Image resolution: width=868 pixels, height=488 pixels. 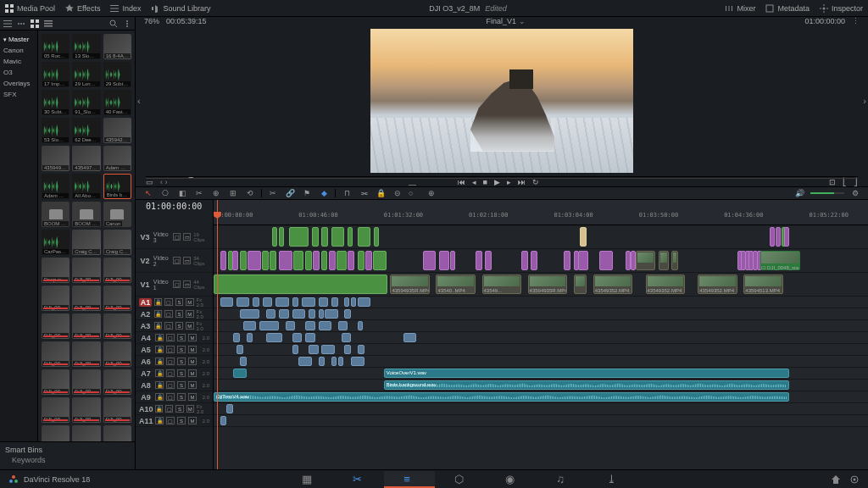 What do you see at coordinates (175, 409) in the screenshot?
I see `audio-track-header: A10🔒▢SMFx 2.0` at bounding box center [175, 409].